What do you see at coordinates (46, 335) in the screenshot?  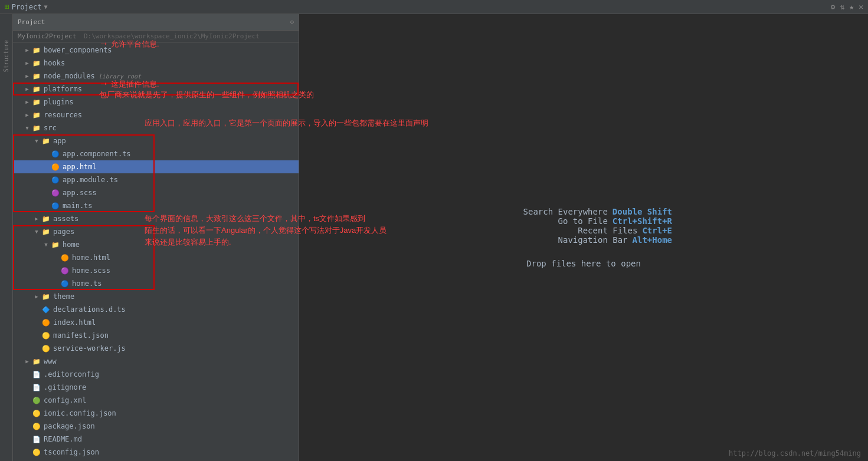 I see `tree-file-icon-manifest.json: 🟡` at bounding box center [46, 335].